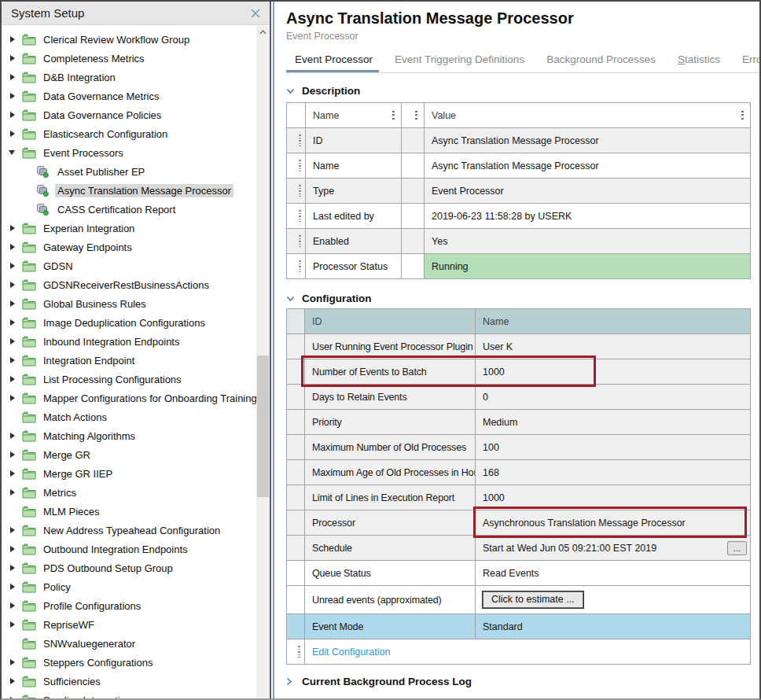 Image resolution: width=761 pixels, height=700 pixels. What do you see at coordinates (519, 191) in the screenshot?
I see `description-row-type: TypeEvent Processor` at bounding box center [519, 191].